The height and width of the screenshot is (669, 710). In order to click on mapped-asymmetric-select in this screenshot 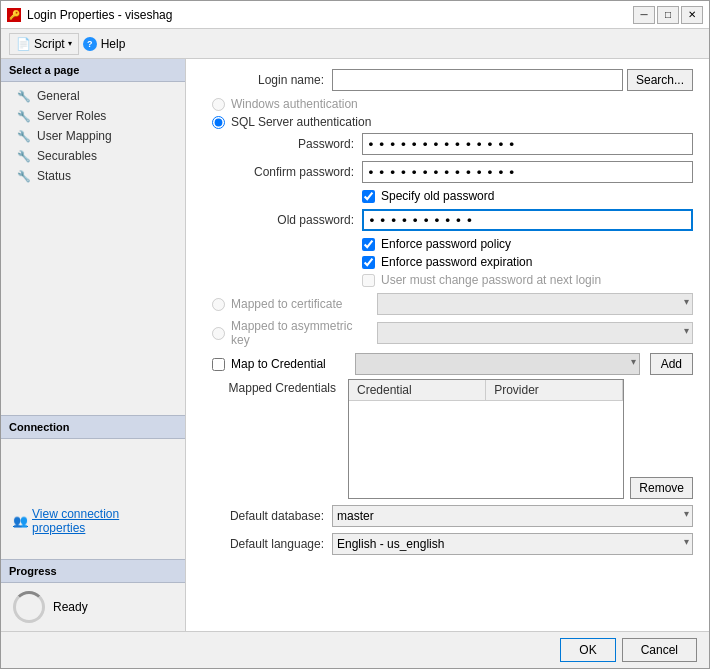, I will do `click(535, 333)`.